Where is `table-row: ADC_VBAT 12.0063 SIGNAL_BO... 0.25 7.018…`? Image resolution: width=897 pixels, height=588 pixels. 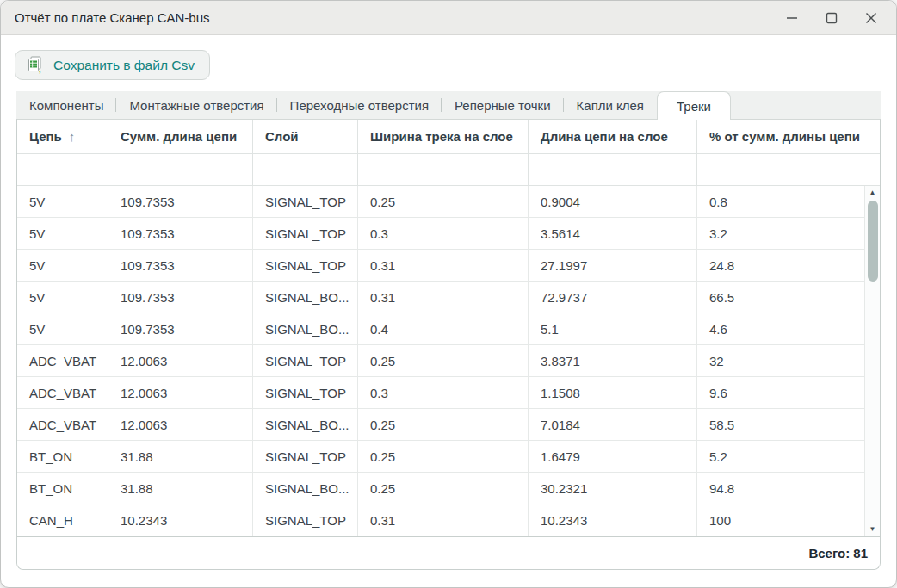
table-row: ADC_VBAT 12.0063 SIGNAL_BO... 0.25 7.018… is located at coordinates (441, 425).